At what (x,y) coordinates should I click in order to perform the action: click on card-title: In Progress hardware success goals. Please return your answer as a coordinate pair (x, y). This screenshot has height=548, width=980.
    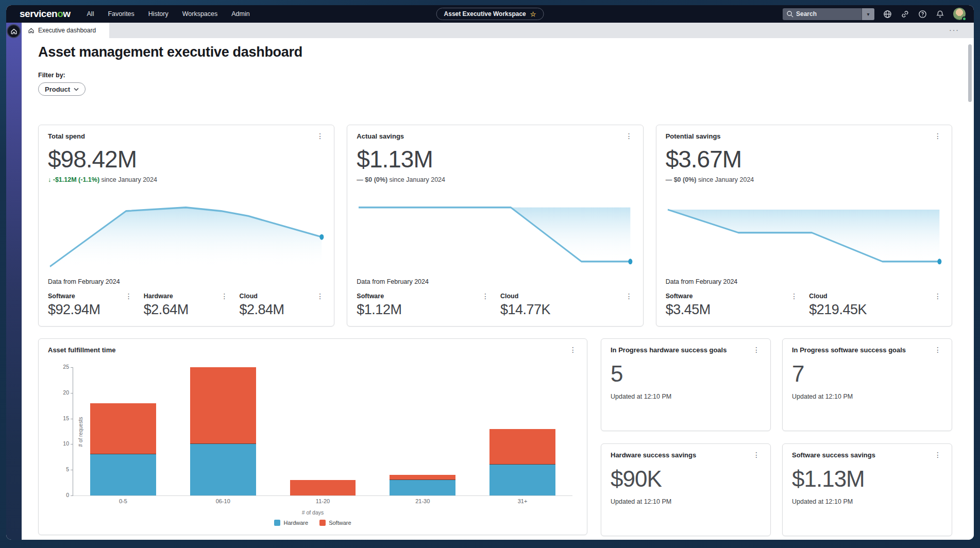
    Looking at the image, I should click on (669, 350).